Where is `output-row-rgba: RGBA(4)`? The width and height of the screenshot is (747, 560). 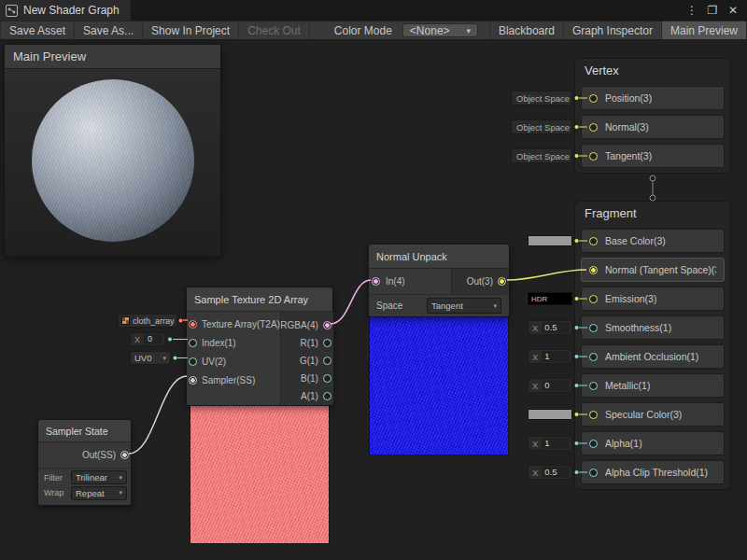
output-row-rgba: RGBA(4) is located at coordinates (306, 325).